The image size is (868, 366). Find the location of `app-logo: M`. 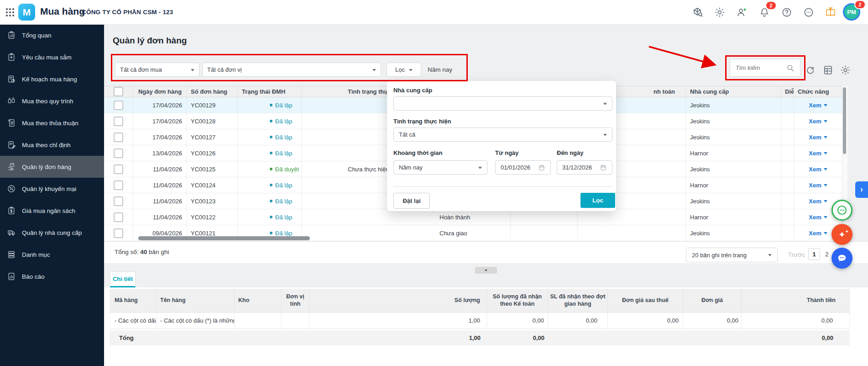

app-logo: M is located at coordinates (26, 12).